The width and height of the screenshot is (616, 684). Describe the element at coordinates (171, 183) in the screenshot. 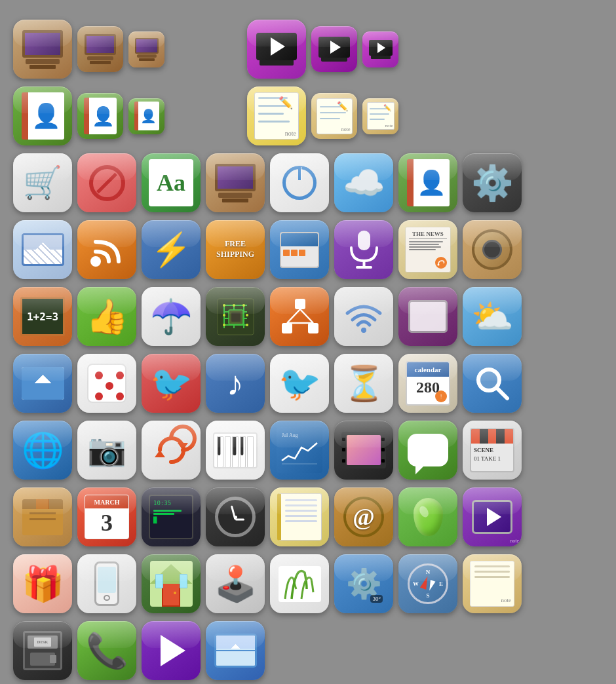

I see `dictionary-app: Aa` at that location.